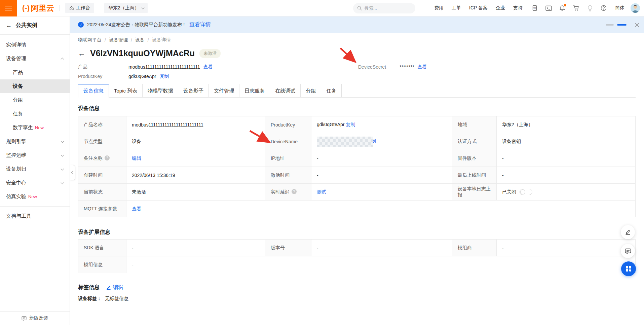 The height and width of the screenshot is (325, 644). Describe the element at coordinates (118, 40) in the screenshot. I see `breadcrumb-device-management: 设备管理` at that location.